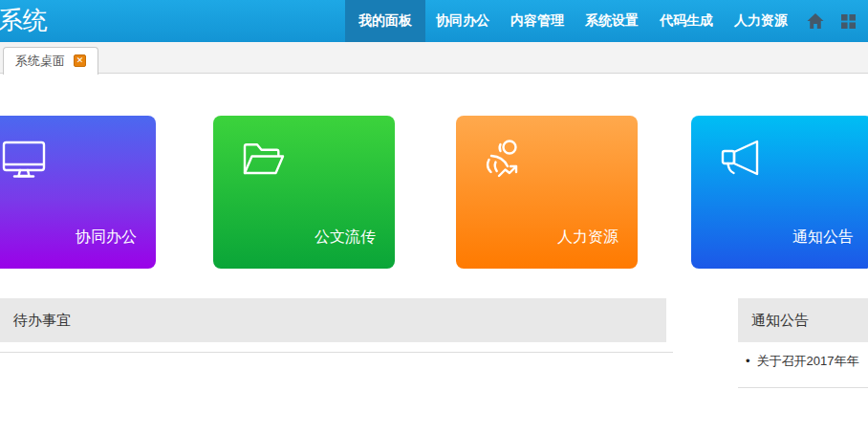 This screenshot has width=868, height=434. What do you see at coordinates (815, 21) in the screenshot?
I see `home-icon` at bounding box center [815, 21].